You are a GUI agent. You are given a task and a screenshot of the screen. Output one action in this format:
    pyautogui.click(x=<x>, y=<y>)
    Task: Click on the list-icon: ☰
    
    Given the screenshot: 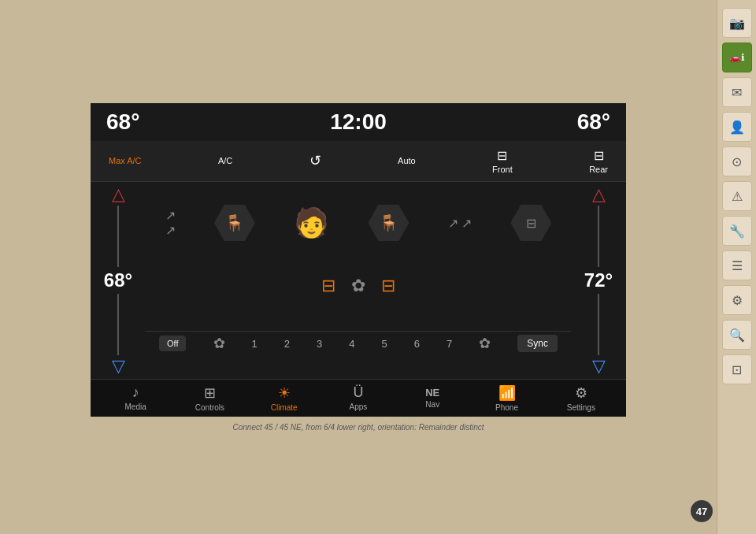 What is the action you would take?
    pyautogui.click(x=737, y=266)
    